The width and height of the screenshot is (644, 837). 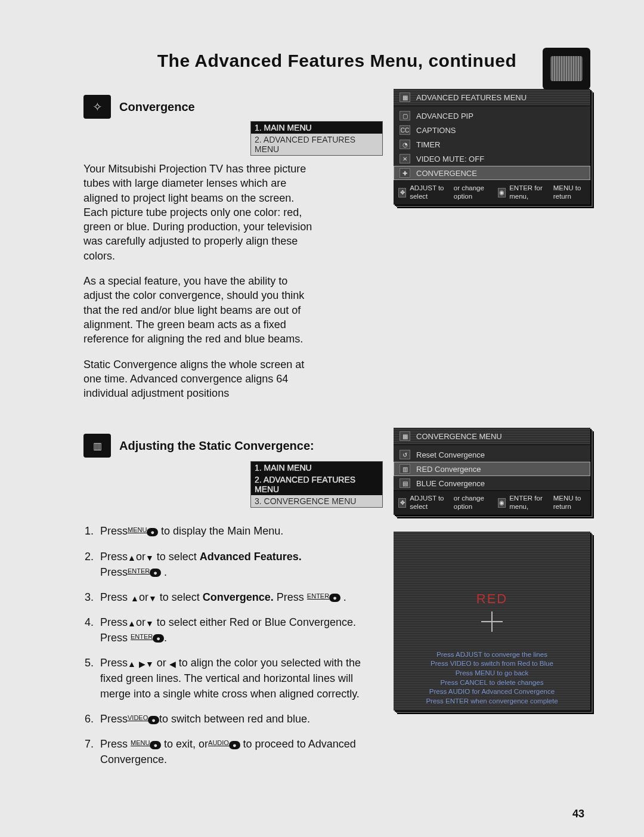 What do you see at coordinates (240, 719) in the screenshot?
I see `list-item: PressVIDEO●to switch between red and blu…` at bounding box center [240, 719].